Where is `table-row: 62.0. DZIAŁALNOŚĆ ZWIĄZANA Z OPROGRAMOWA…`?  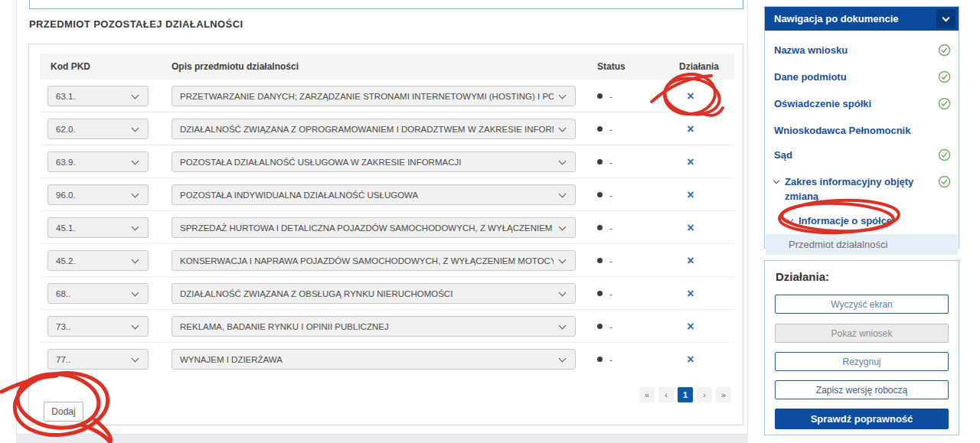
table-row: 62.0. DZIAŁALNOŚĆ ZWIĄZANA Z OPROGRAMOWA… is located at coordinates (387, 129).